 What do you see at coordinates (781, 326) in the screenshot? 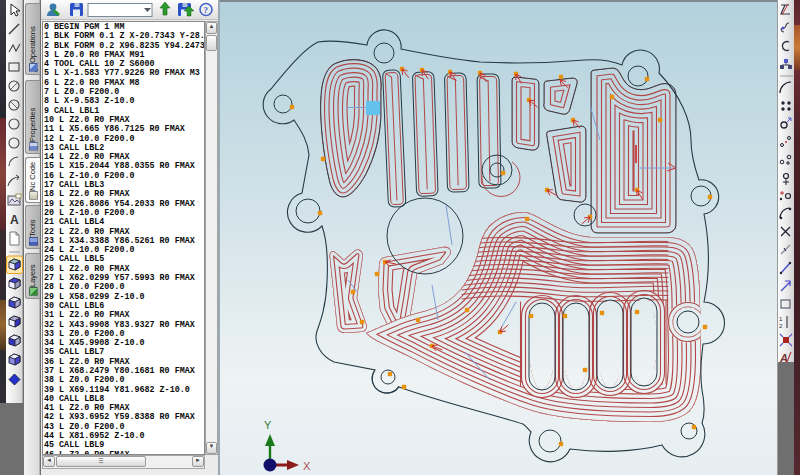
I see `svg-text: 2` at bounding box center [781, 326].